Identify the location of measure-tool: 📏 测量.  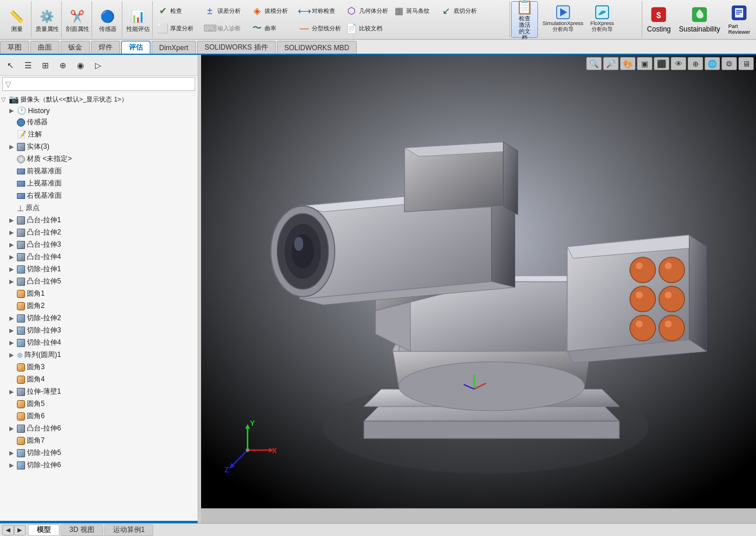
(17, 20).